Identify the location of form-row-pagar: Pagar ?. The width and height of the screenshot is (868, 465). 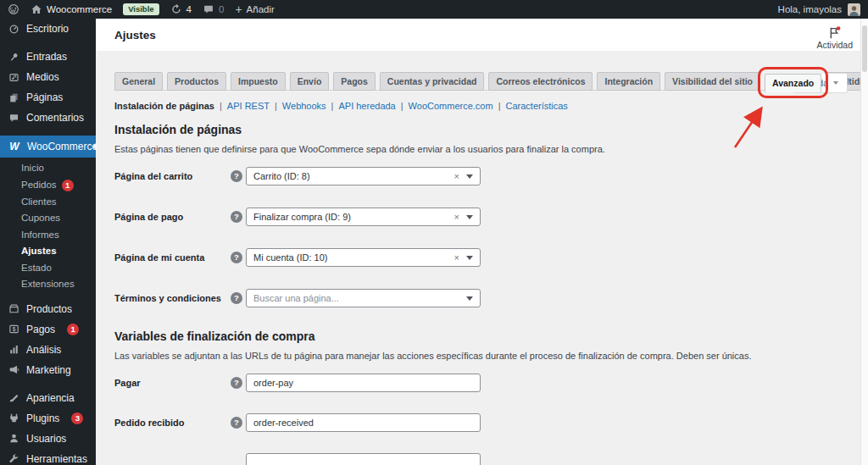
(476, 383).